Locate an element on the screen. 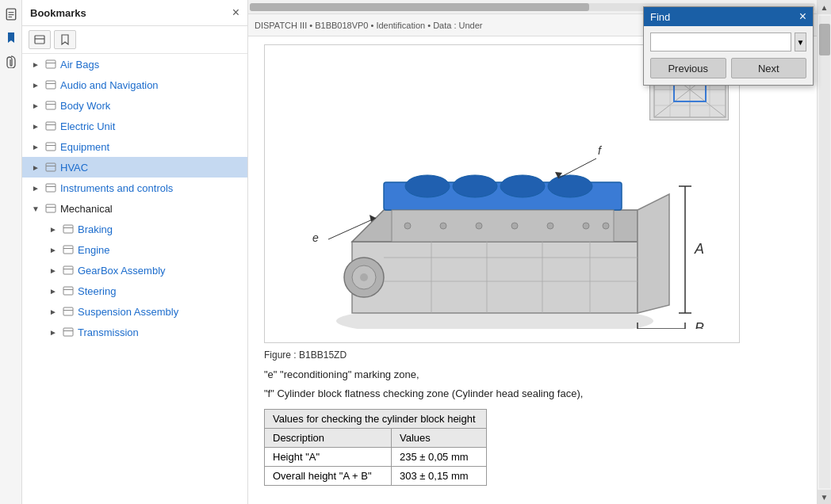 This screenshot has height=504, width=831. sidebar-item-mechanical: ▼ Mechanical is located at coordinates (135, 208).